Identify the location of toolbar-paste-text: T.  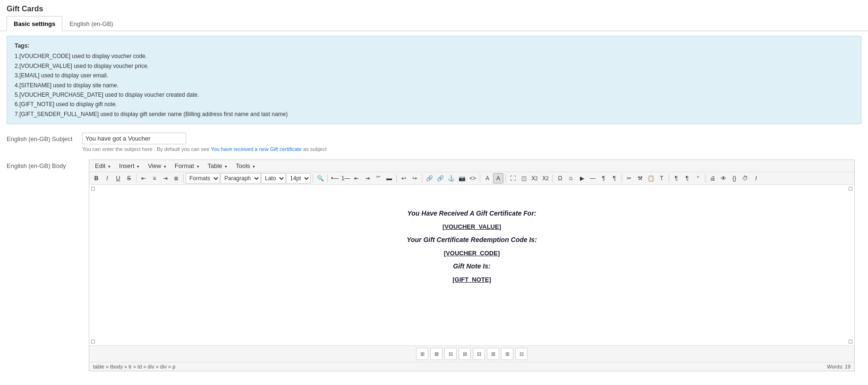
(662, 178).